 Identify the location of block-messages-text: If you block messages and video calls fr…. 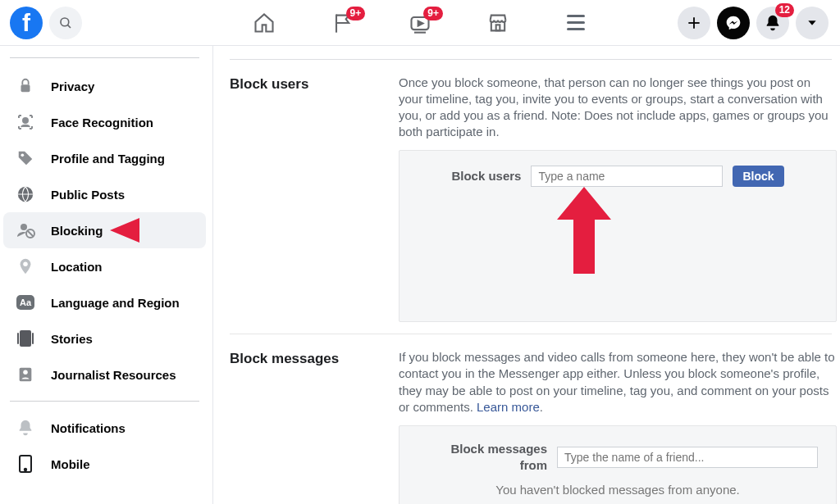
(617, 382).